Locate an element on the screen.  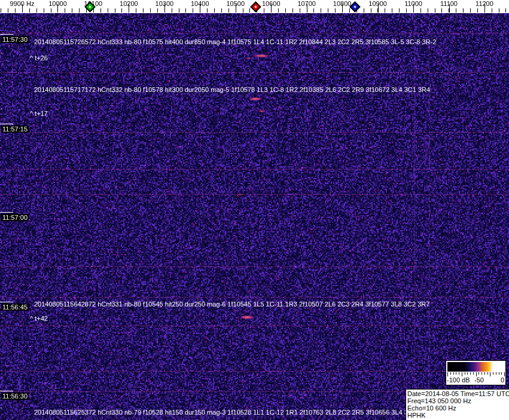
freq-tick-label: 11100 is located at coordinates (449, 4).